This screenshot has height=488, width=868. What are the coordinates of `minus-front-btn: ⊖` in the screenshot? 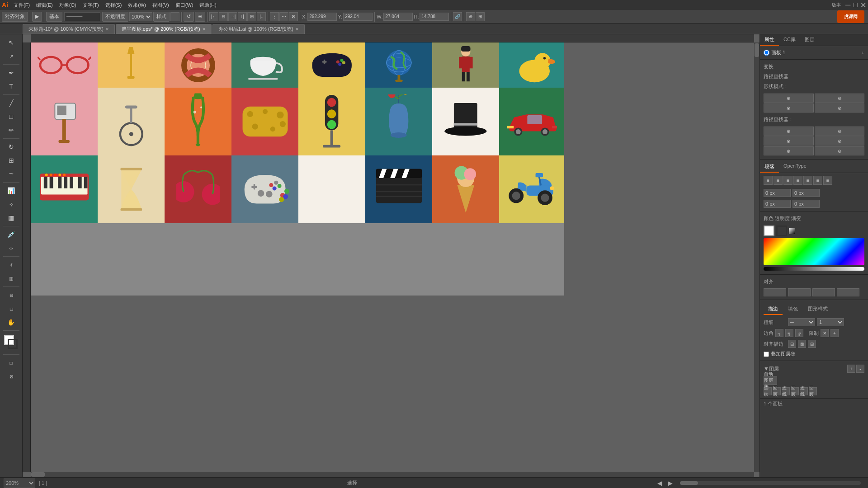 It's located at (840, 98).